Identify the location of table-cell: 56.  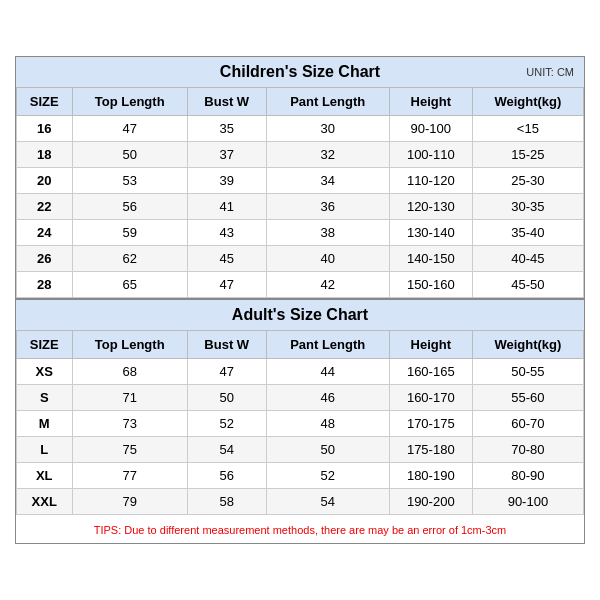
(226, 476).